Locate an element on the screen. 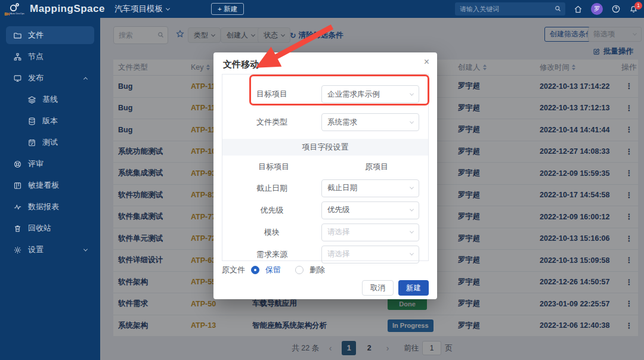 The image size is (644, 360). sidebar-item-label: 节点 is located at coordinates (36, 57).